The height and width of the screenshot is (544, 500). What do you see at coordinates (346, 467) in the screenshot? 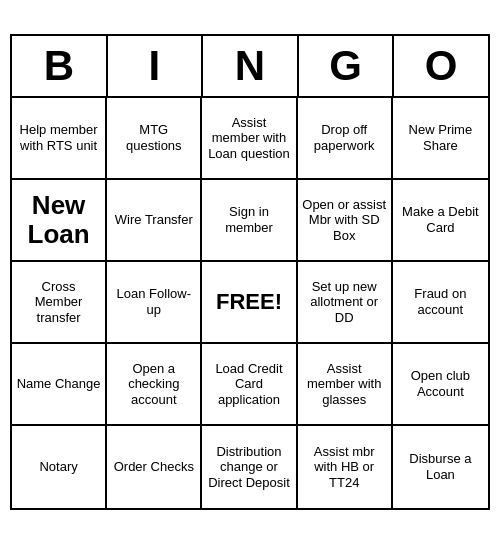
I see `bingo-cell: Assist mbr with HB or TT24` at bounding box center [346, 467].